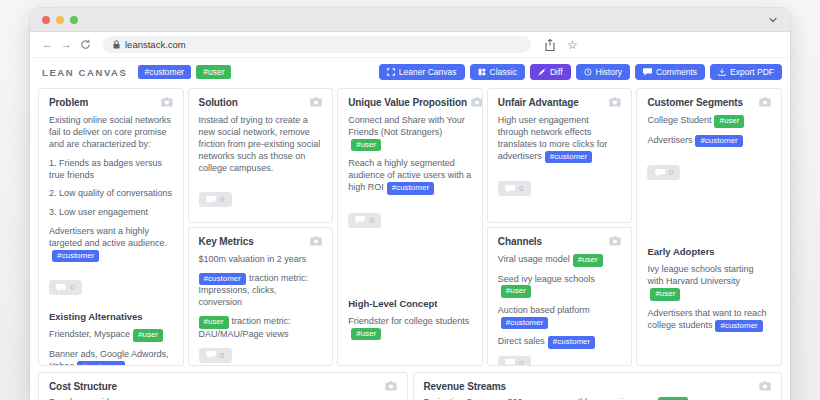  I want to click on problem-entry: Advertisers want a highly targeted and a…, so click(111, 244).